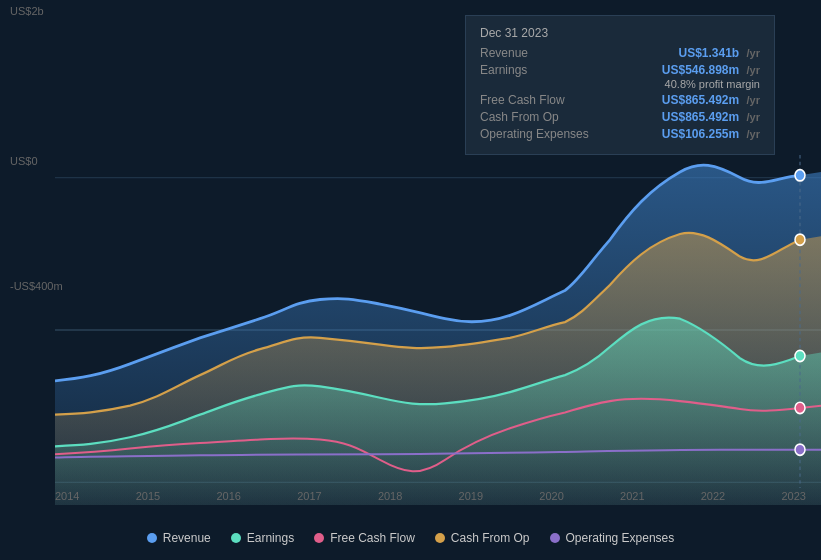  What do you see at coordinates (364, 538) in the screenshot?
I see `legend-fcf: Free Cash Flow` at bounding box center [364, 538].